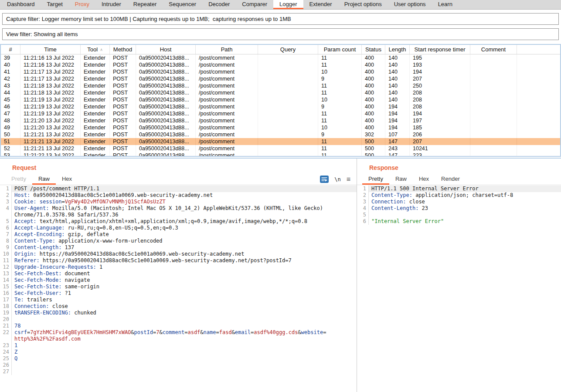  Describe the element at coordinates (95, 50) in the screenshot. I see `column-header-tool: Tool∧` at that location.